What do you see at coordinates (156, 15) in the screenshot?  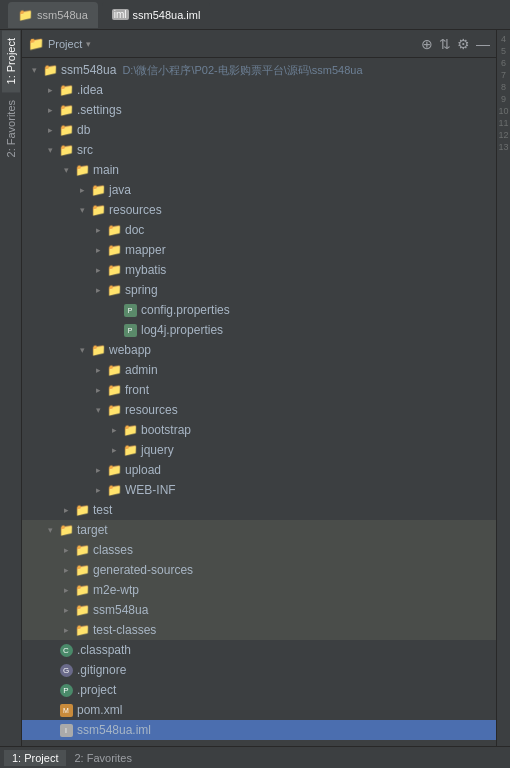 I see `tab-iml: iml ssm548ua.iml` at bounding box center [156, 15].